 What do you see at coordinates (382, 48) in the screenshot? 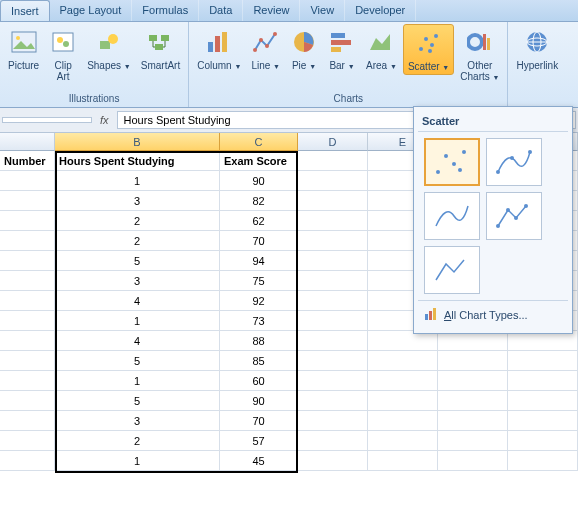
I see `area-chart-button: Area ▼` at bounding box center [382, 48].